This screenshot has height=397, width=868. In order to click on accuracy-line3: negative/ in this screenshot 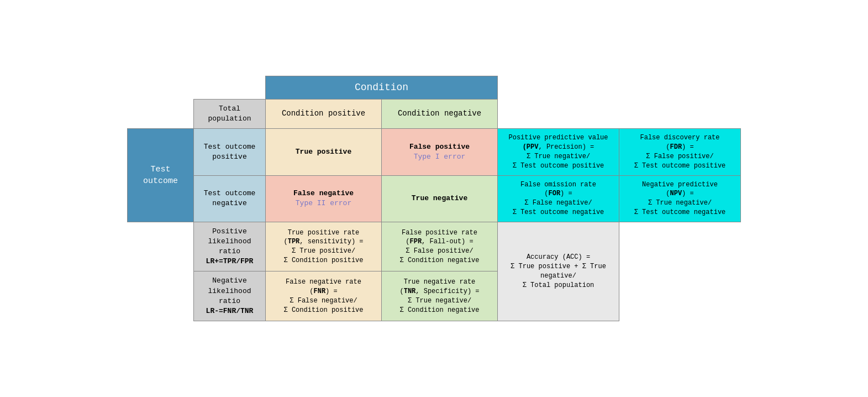, I will do `click(558, 276)`.